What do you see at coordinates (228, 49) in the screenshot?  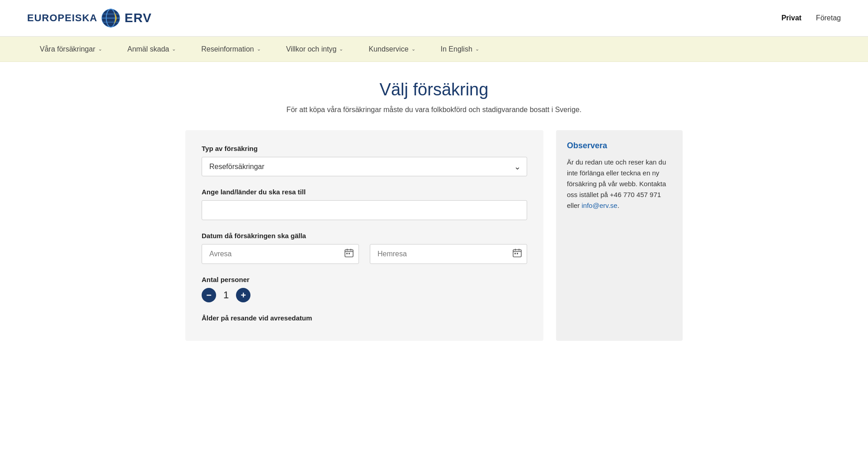 I see `nav-reseinformation-label: Reseinformation` at bounding box center [228, 49].